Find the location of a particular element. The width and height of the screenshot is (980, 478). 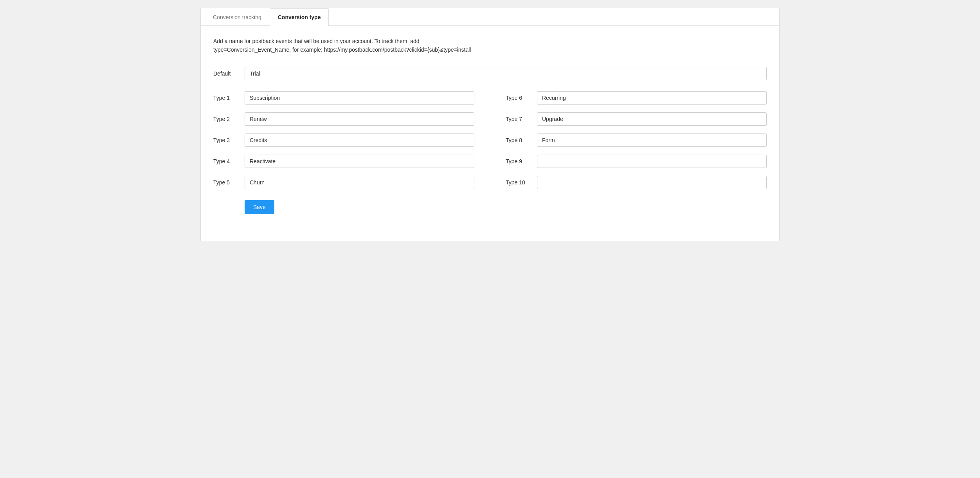

default-row: Default is located at coordinates (490, 74).